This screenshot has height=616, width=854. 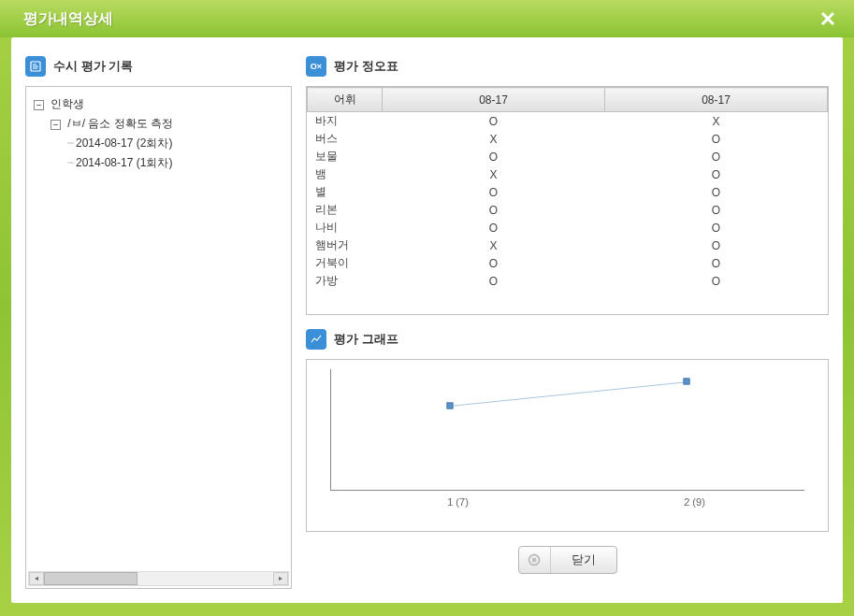 I want to click on graph-section-header: 평가 그래프, so click(x=567, y=339).